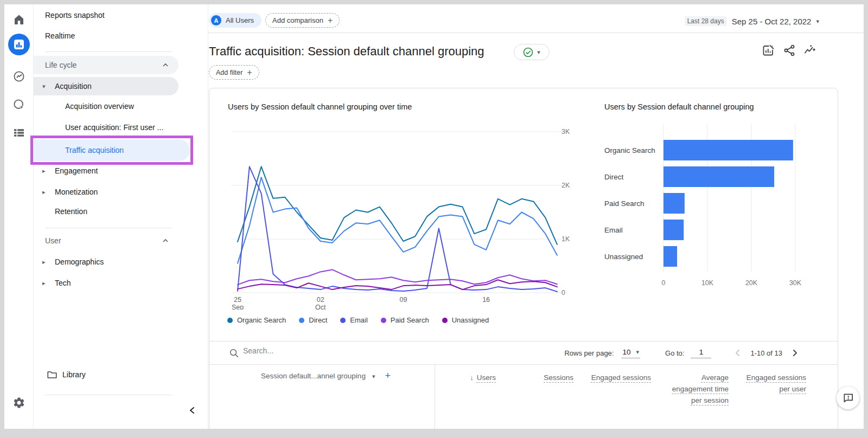 This screenshot has height=438, width=868. Describe the element at coordinates (752, 21) in the screenshot. I see `date-range-selector: Last 28 days Sep 25 - Oct 22, 2022 ▾` at that location.